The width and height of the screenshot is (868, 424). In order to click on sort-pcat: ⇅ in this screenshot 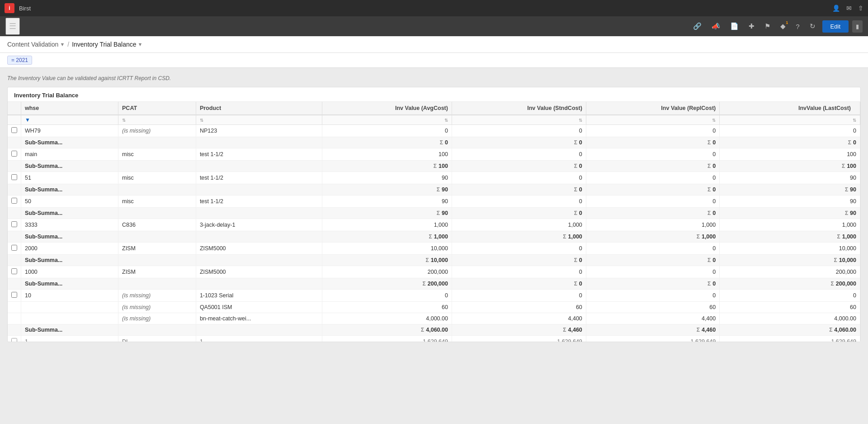, I will do `click(157, 120)`.